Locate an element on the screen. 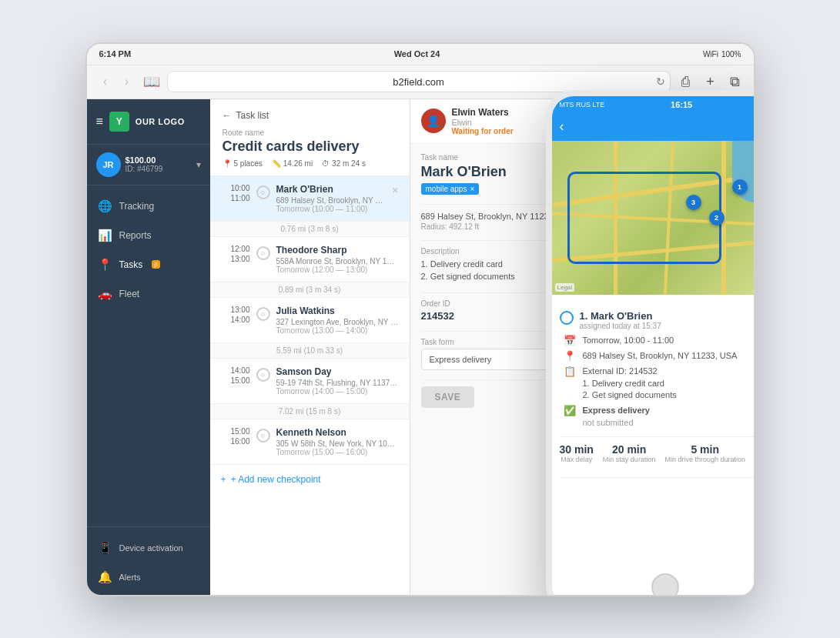  bookmark-button: 📖 is located at coordinates (152, 82).